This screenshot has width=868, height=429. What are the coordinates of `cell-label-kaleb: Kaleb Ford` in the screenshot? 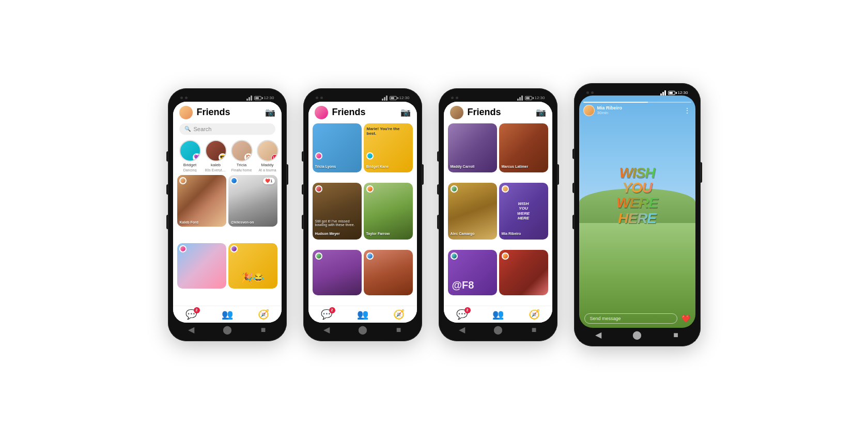 It's located at (189, 222).